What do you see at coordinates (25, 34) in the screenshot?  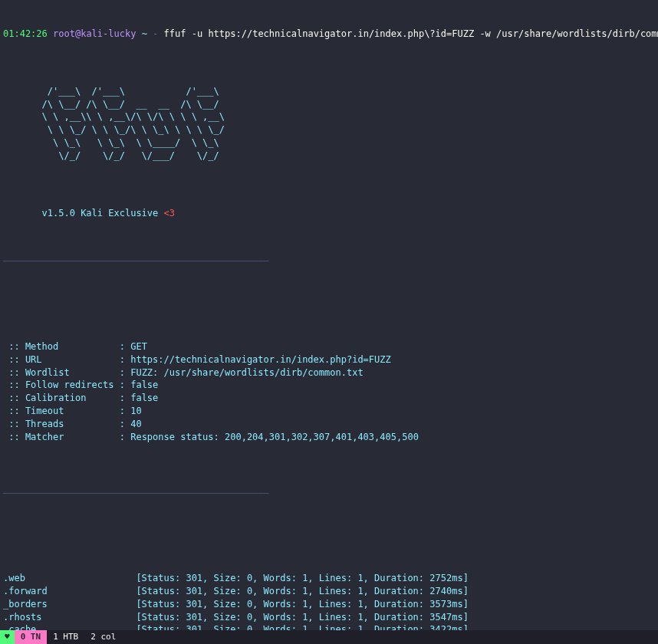 I see `prompt-time: 01:42:26` at bounding box center [25, 34].